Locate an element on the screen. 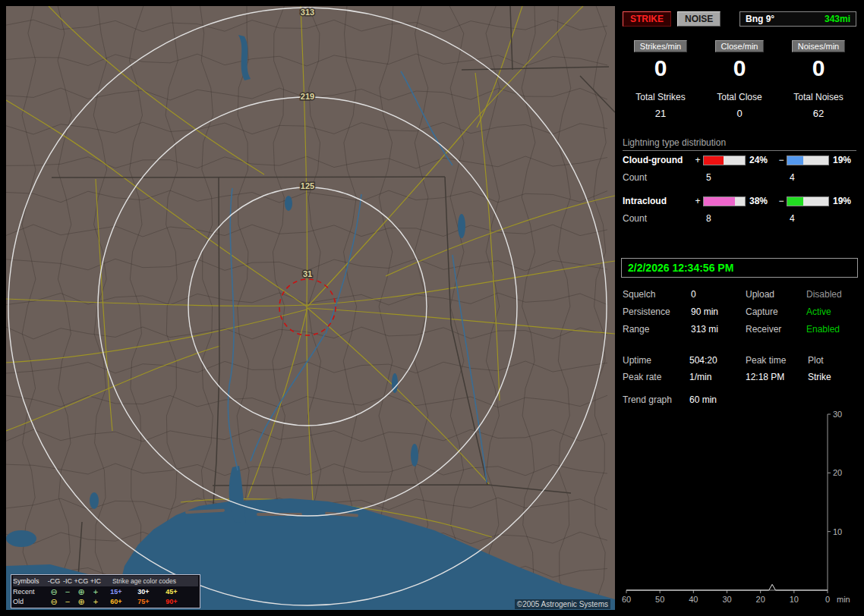  ic-negative-pct: 19% is located at coordinates (844, 201).